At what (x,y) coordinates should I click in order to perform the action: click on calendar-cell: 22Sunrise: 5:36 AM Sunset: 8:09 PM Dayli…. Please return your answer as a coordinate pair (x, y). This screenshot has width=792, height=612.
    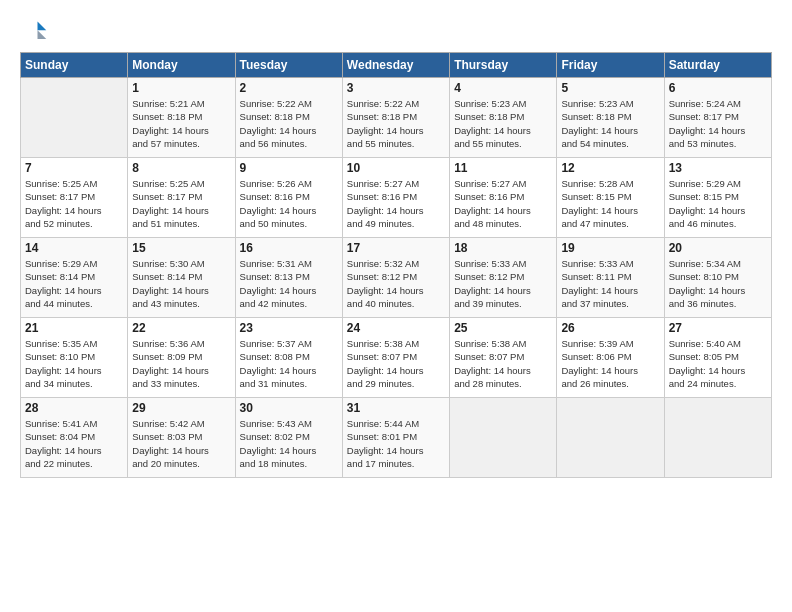
    Looking at the image, I should click on (182, 358).